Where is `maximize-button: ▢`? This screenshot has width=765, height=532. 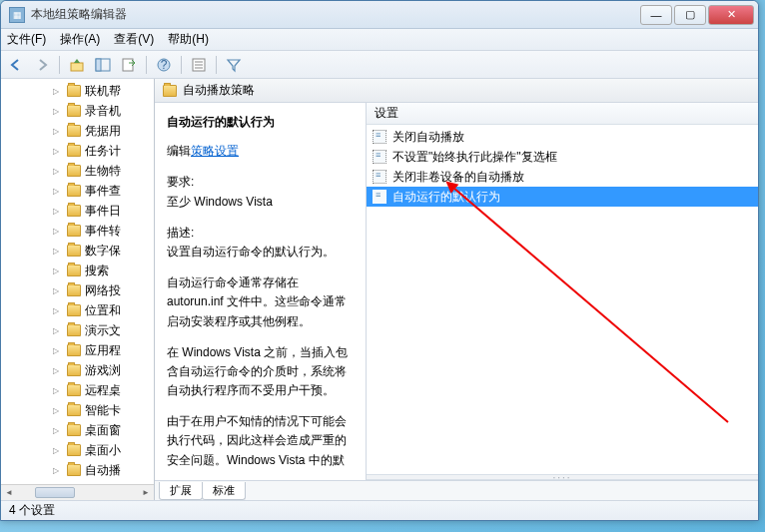
maximize-button: ▢ is located at coordinates (690, 15).